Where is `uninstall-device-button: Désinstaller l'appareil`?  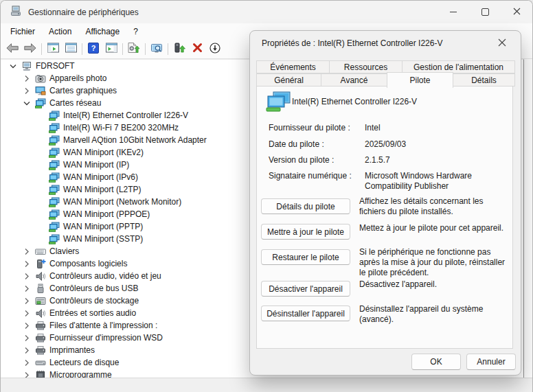 uninstall-device-button: Désinstaller l'appareil is located at coordinates (306, 313).